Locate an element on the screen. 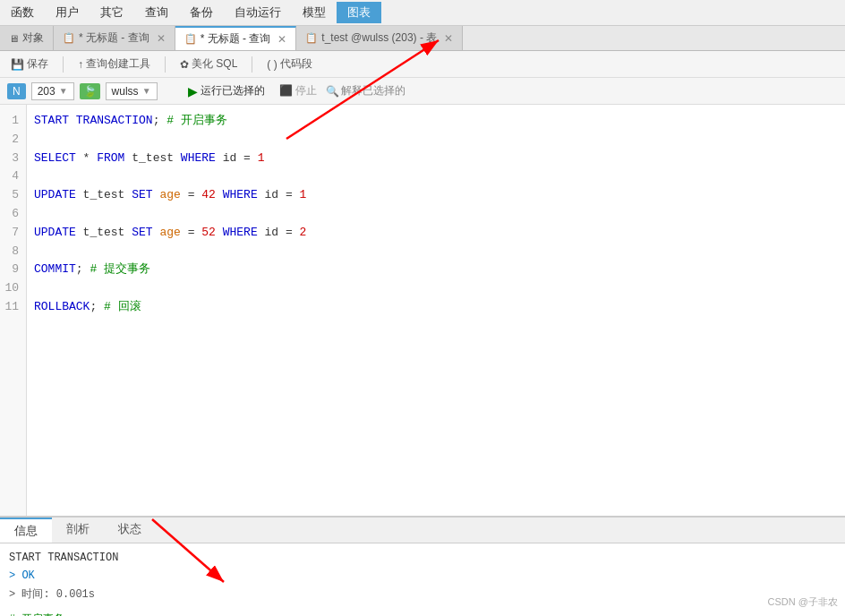 This screenshot has height=616, width=845. menu-item-functions: 函数 is located at coordinates (22, 13).